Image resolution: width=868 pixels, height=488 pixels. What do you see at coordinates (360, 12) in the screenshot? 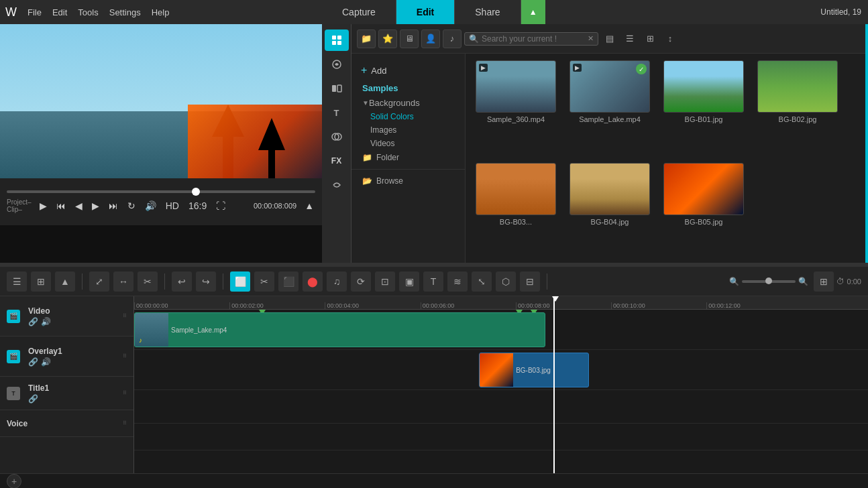
I see `tab-capture: Capture` at bounding box center [360, 12].